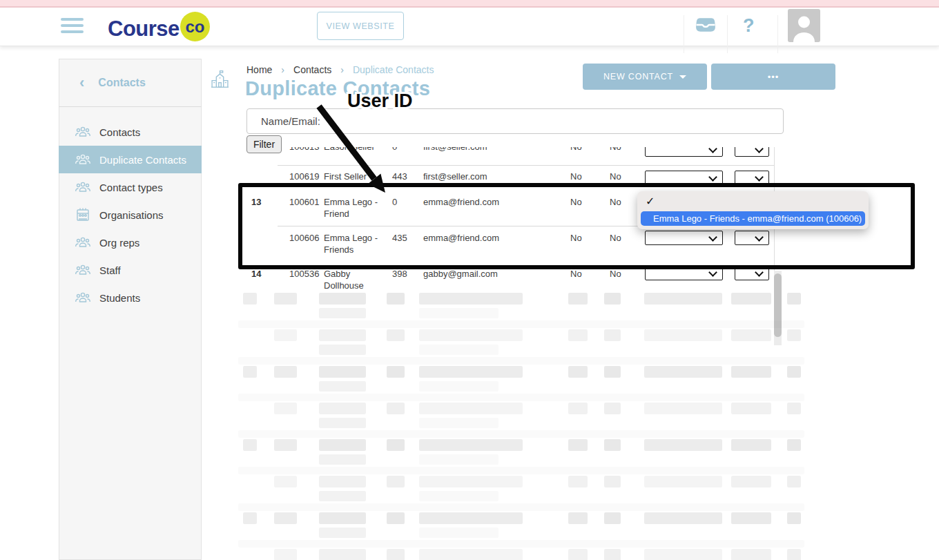  Describe the element at coordinates (650, 202) in the screenshot. I see `checkmark-icon: ✓` at that location.